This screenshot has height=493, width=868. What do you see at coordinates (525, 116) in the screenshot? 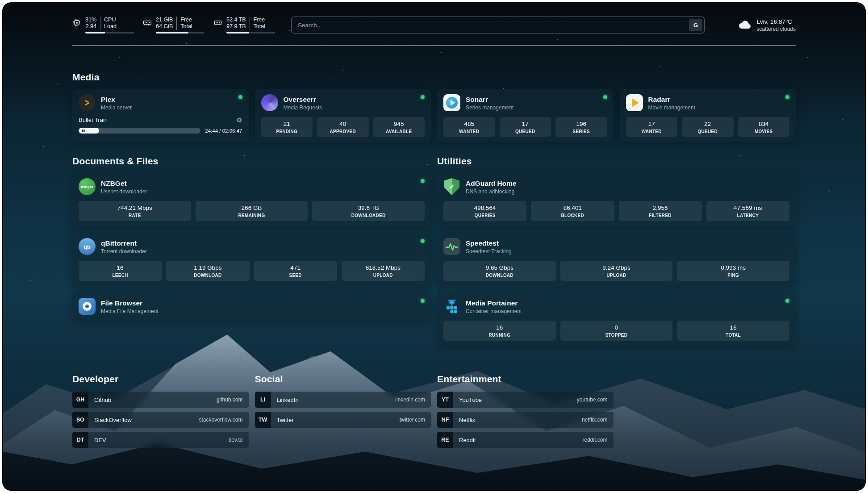
I see `app-card-sonarr: Sonarr Series management 485 WANTED 17 Q…` at bounding box center [525, 116].